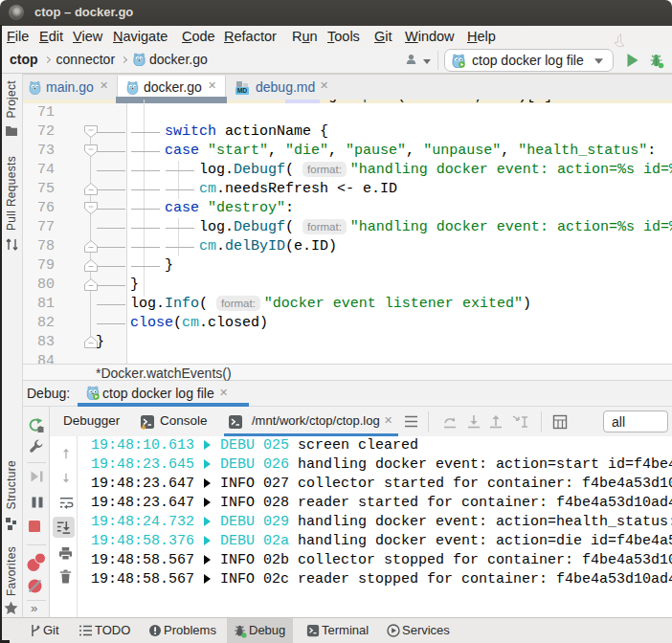  I want to click on svg-text: MD, so click(243, 90).